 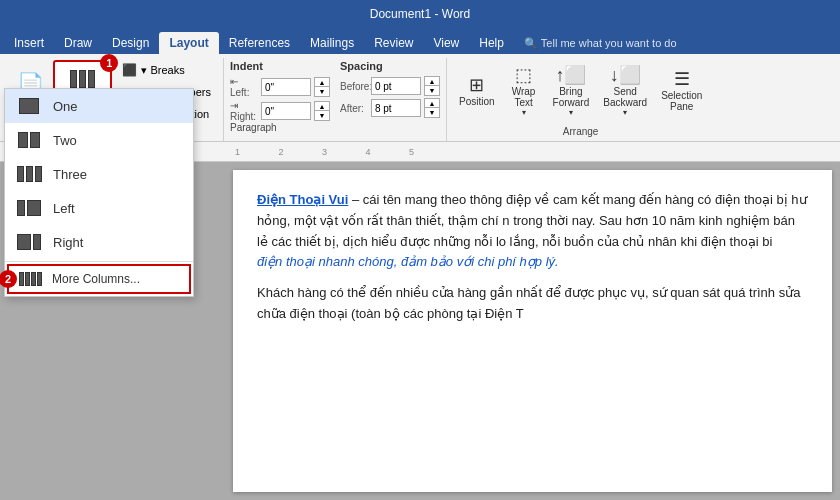 I want to click on right-indent-row: ⇥ Right: ▲ ▼, so click(x=280, y=111).